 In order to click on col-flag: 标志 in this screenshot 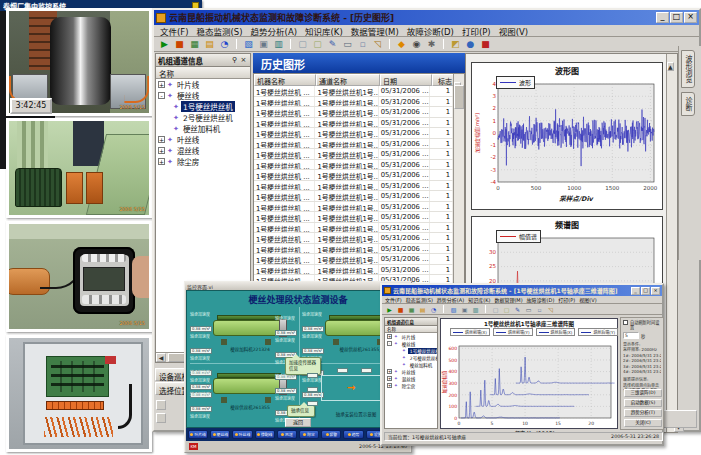, I will do `click(444, 80)`.